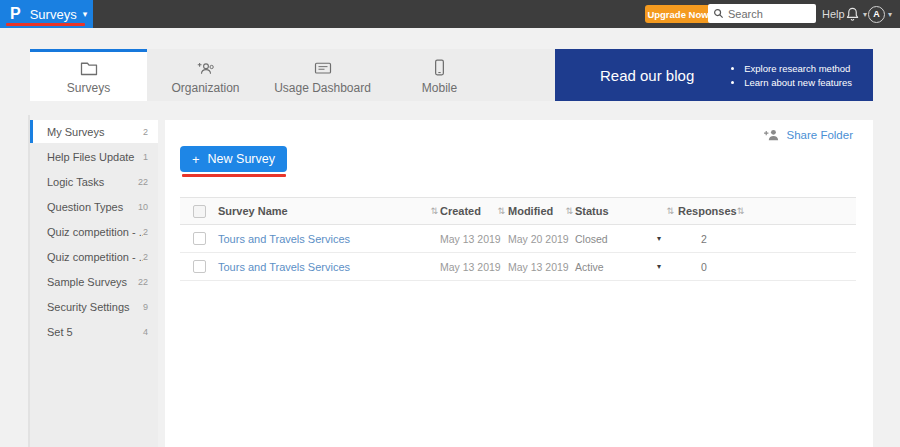 Image resolution: width=900 pixels, height=447 pixels. What do you see at coordinates (234, 176) in the screenshot?
I see `annotation-underline-new-survey` at bounding box center [234, 176].